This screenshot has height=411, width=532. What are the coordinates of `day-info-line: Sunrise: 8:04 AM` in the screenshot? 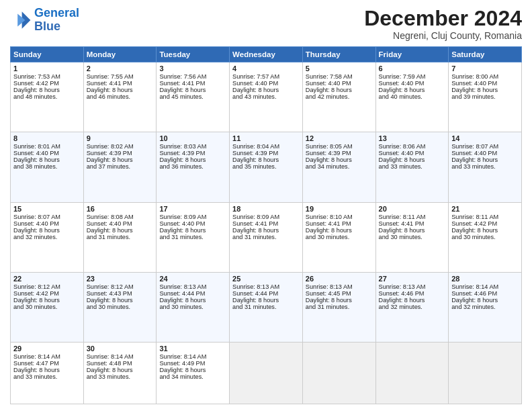 It's located at (266, 146).